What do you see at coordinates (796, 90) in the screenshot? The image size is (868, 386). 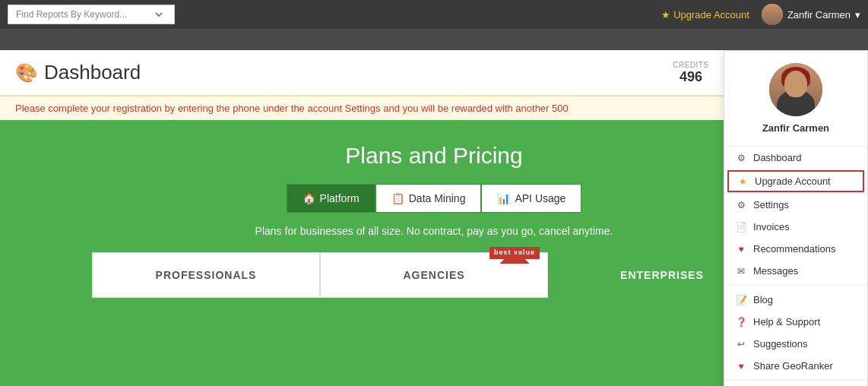 I see `avatar-bg` at bounding box center [796, 90].